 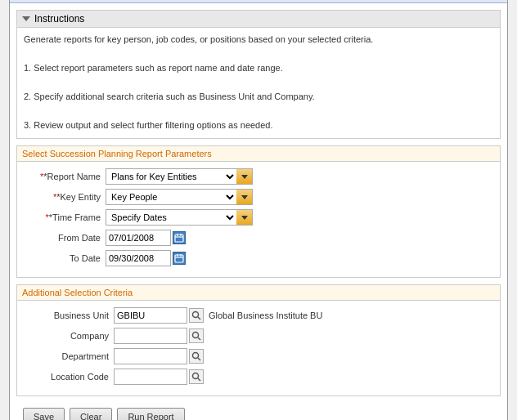 I want to click on from-date-calendar-icon, so click(x=179, y=238).